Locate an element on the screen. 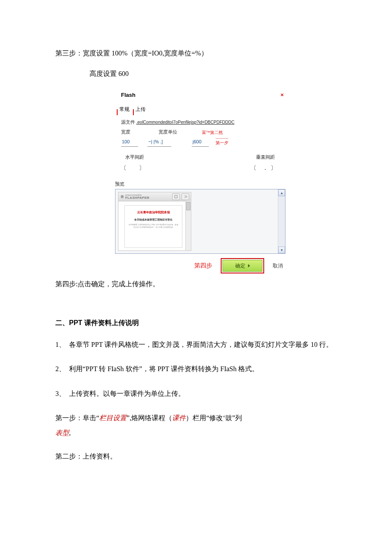 The height and width of the screenshot is (555, 392). source-file-value: .eolCommondeditoI7oPenfilejsp?id=DBCPDFD… is located at coordinates (185, 122).